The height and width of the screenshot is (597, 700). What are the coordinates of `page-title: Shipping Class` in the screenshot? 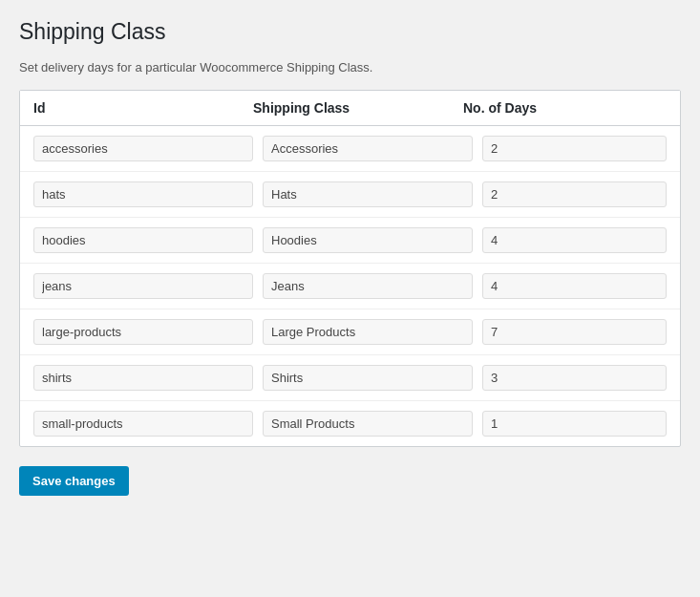 It's located at (350, 32).